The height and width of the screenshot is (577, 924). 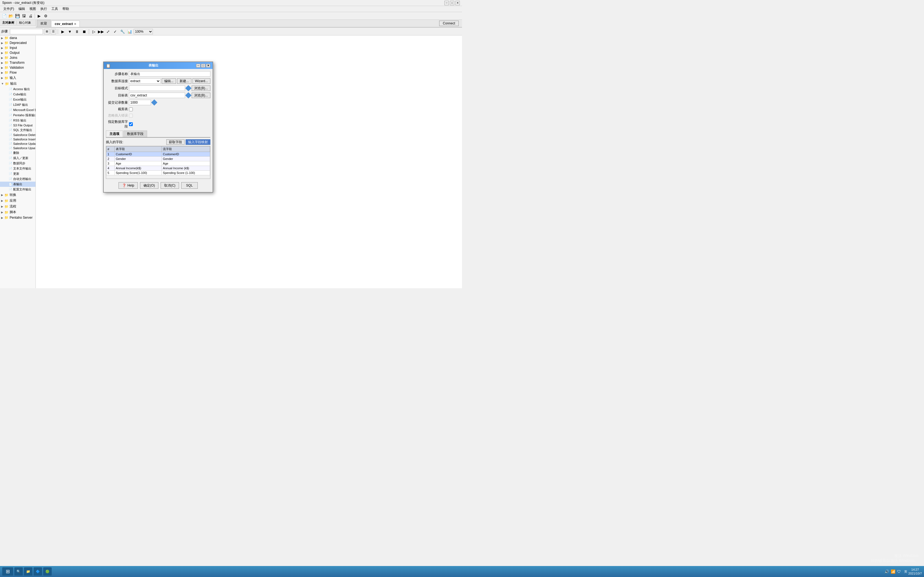 I want to click on tab-db-fields: 数据库字段, so click(x=135, y=134).